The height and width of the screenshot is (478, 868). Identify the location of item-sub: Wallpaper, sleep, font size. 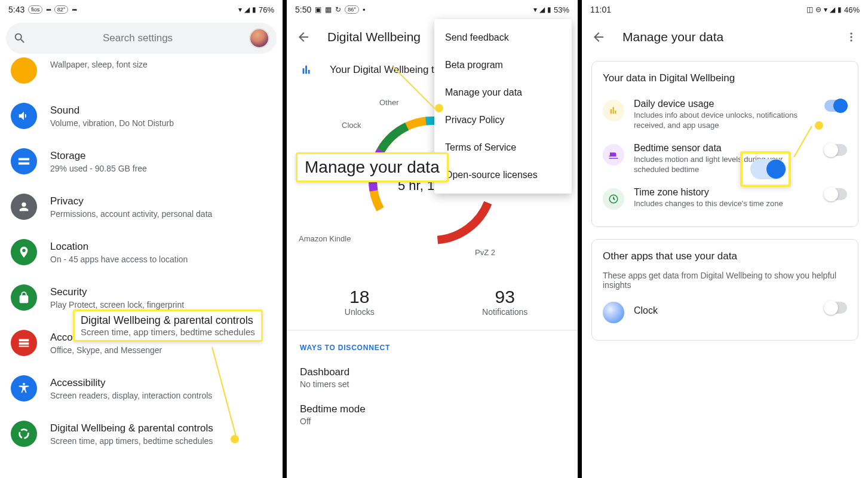
(161, 65).